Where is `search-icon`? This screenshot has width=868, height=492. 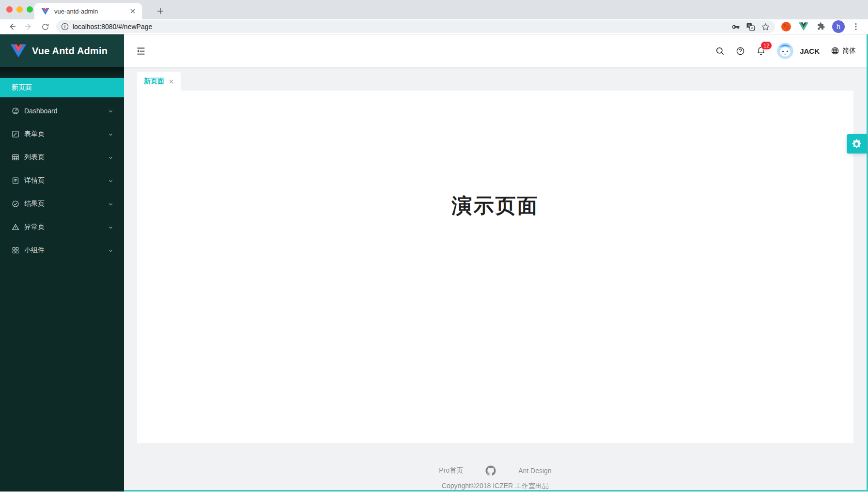
search-icon is located at coordinates (720, 51).